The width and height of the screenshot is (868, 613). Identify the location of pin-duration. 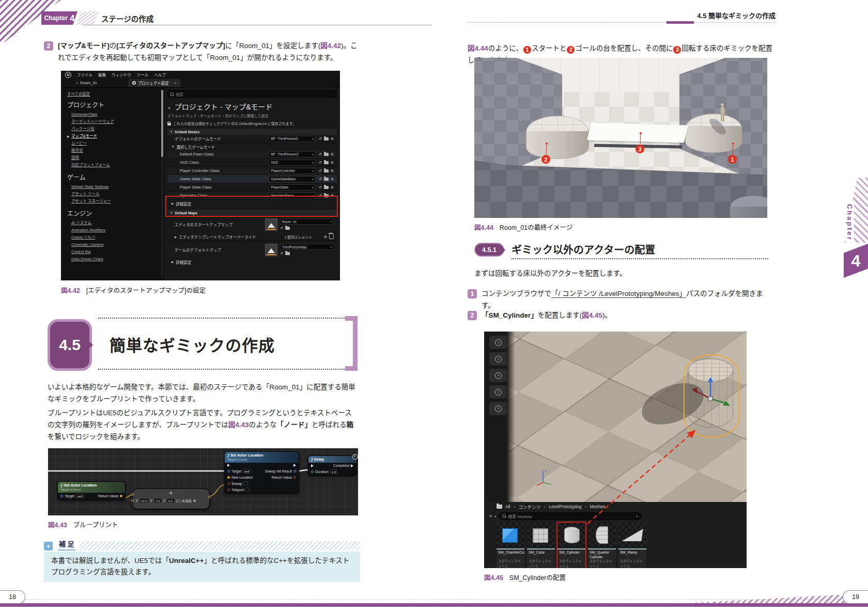
(312, 472).